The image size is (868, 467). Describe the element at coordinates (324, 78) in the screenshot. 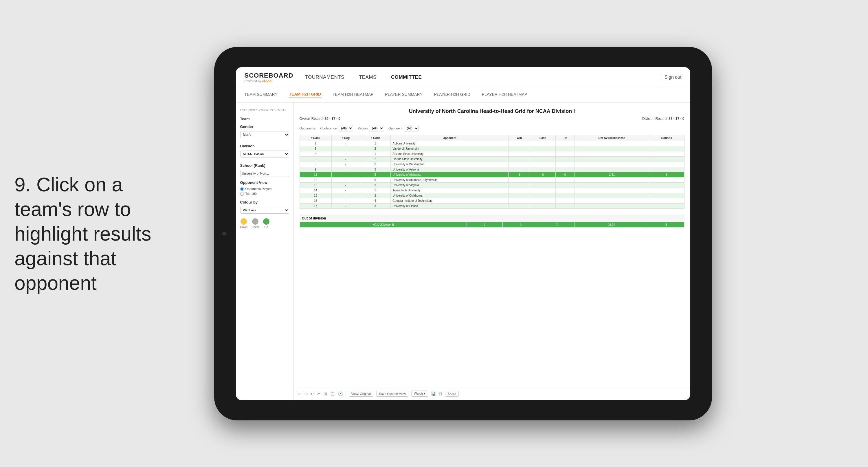

I see `nav-tournaments: TOURNAMENTS` at that location.